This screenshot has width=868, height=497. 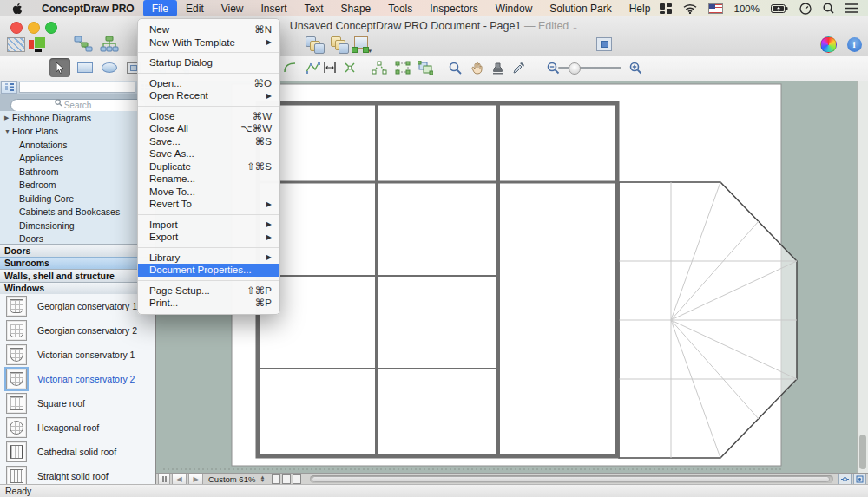 What do you see at coordinates (477, 68) in the screenshot?
I see `pan-tool-button` at bounding box center [477, 68].